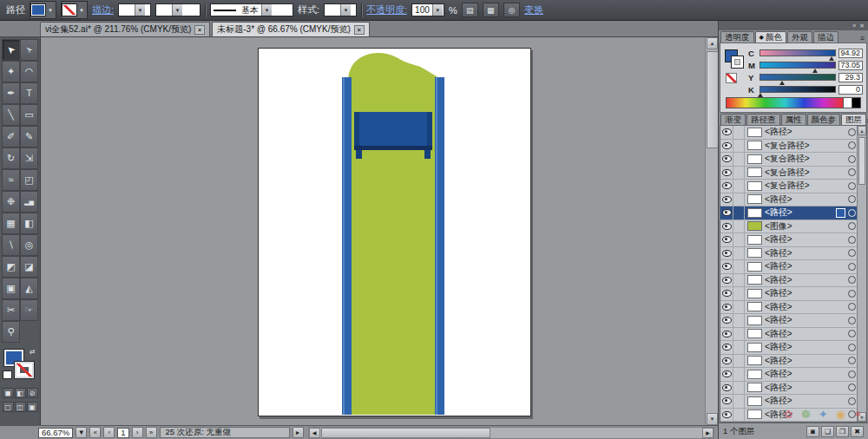  Describe the element at coordinates (863, 38) in the screenshot. I see `panel-menu-icon: ≡` at that location.